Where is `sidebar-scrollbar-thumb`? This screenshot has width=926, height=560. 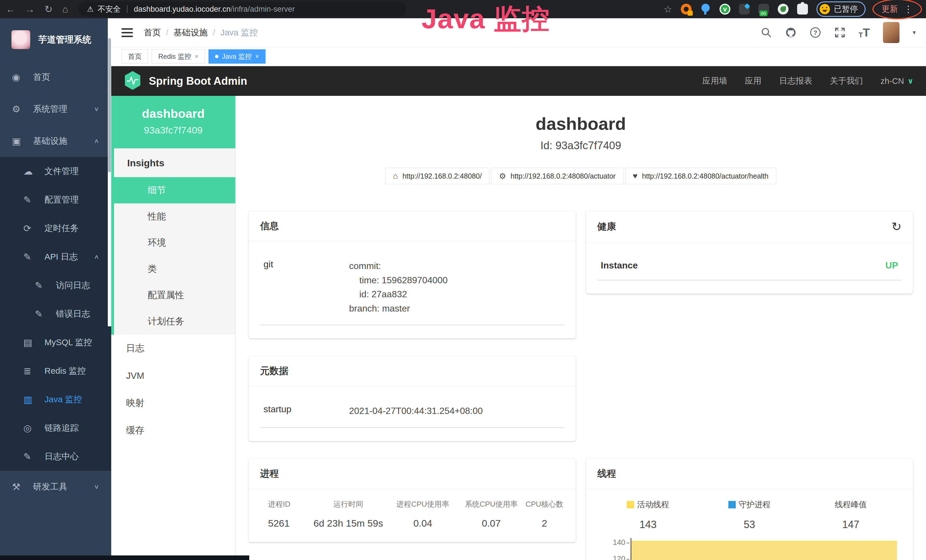
sidebar-scrollbar-thumb is located at coordinates (110, 105).